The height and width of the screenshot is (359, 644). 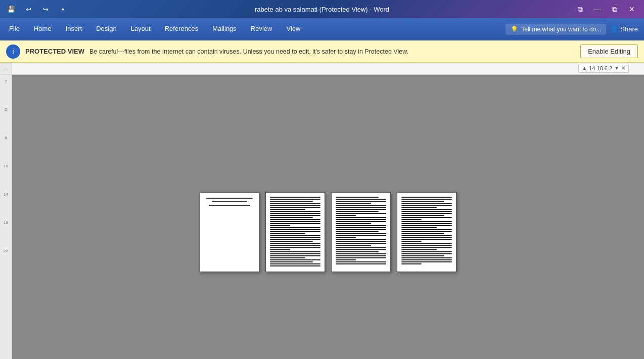 What do you see at coordinates (606, 9) in the screenshot?
I see `window-controls: ⧉ — ⧉ ✕` at bounding box center [606, 9].